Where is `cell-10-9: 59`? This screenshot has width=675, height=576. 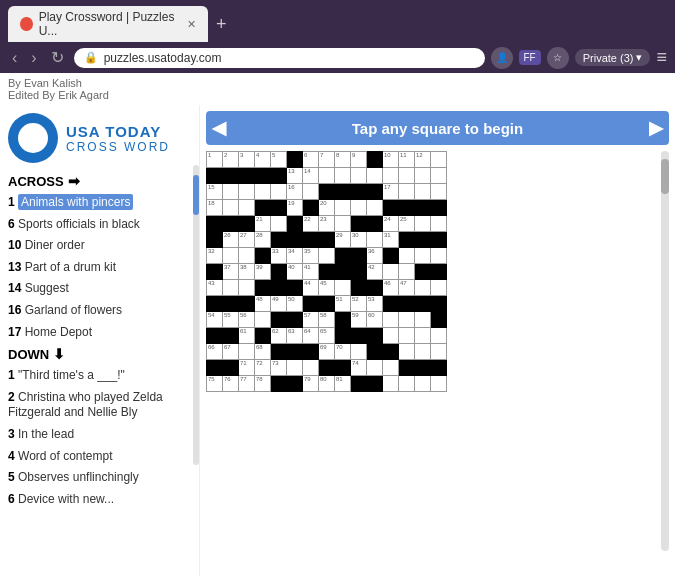
cell-10-9: 59 is located at coordinates (359, 320).